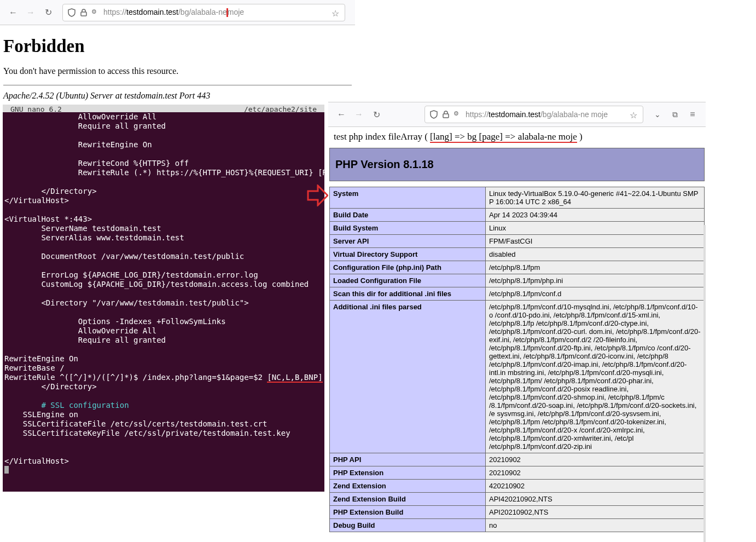 The image size is (756, 542). Describe the element at coordinates (595, 499) in the screenshot. I see `info-value: API420210902,NTS` at that location.